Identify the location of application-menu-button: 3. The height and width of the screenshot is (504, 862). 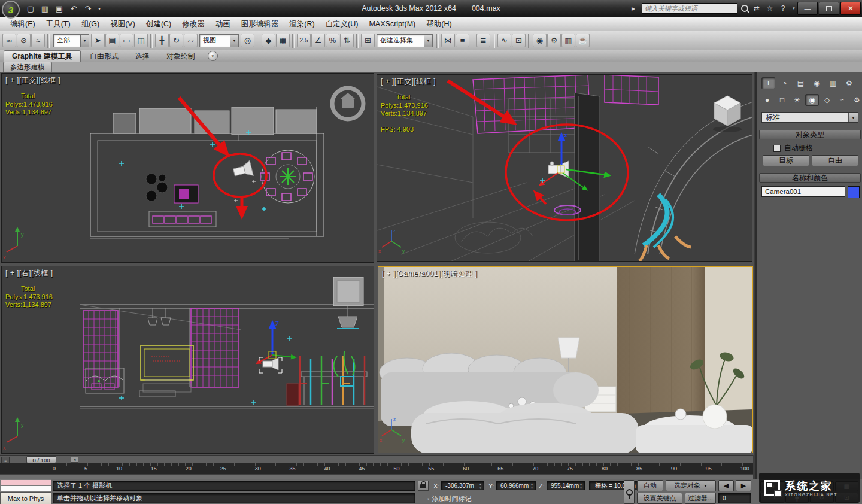
(11, 10).